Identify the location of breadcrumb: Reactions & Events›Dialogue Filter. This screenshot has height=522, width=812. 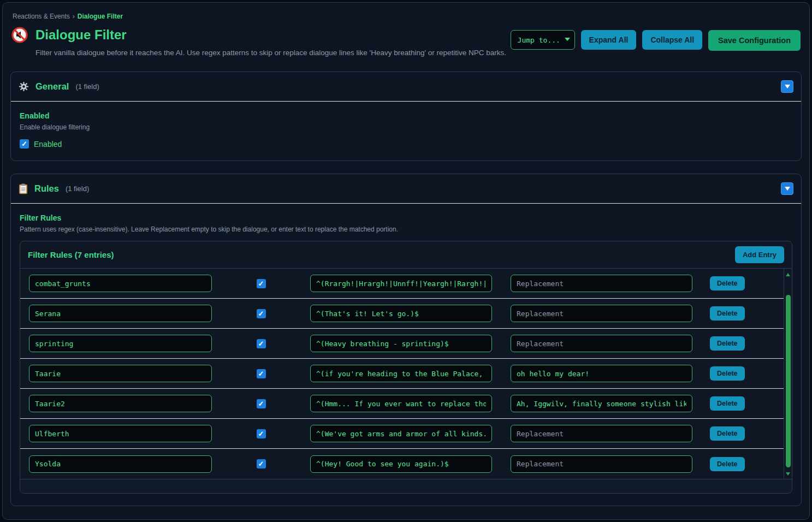
(406, 14).